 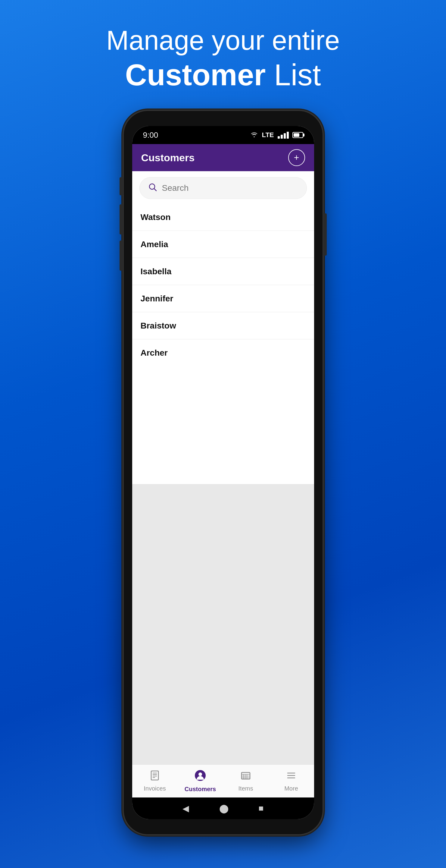 What do you see at coordinates (268, 135) in the screenshot?
I see `lte-indicator: LTE` at bounding box center [268, 135].